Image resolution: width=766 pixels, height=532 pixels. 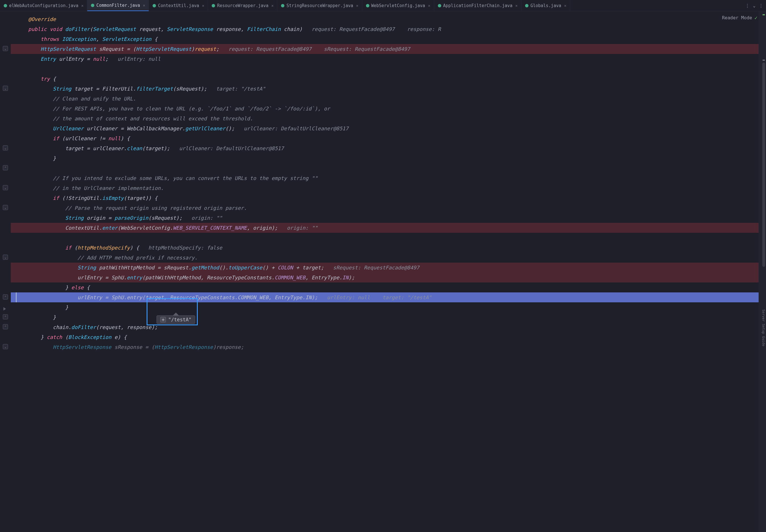 What do you see at coordinates (94, 99) in the screenshot?
I see `comment: // Clean and unify the URL.` at bounding box center [94, 99].